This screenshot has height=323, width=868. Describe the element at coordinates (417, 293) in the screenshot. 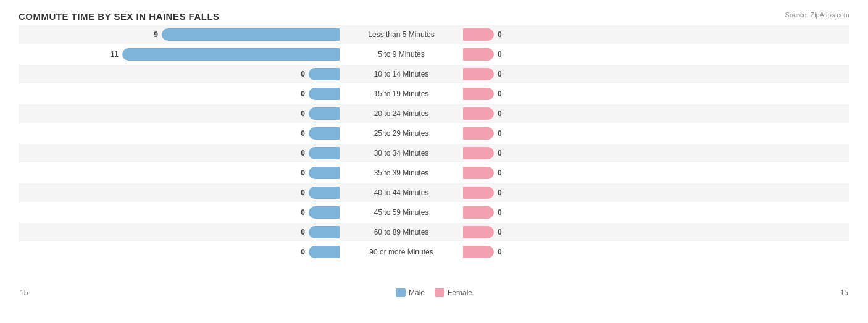

I see `legend-male-label: Male` at that location.